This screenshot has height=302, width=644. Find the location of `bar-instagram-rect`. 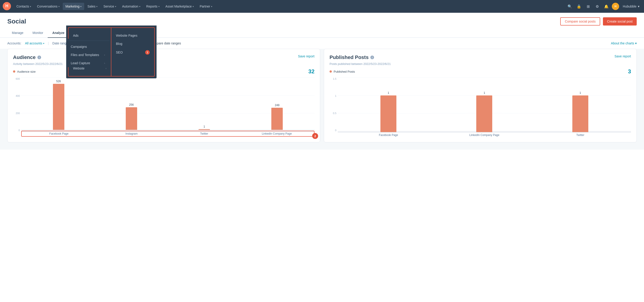

bar-instagram-rect is located at coordinates (132, 119).